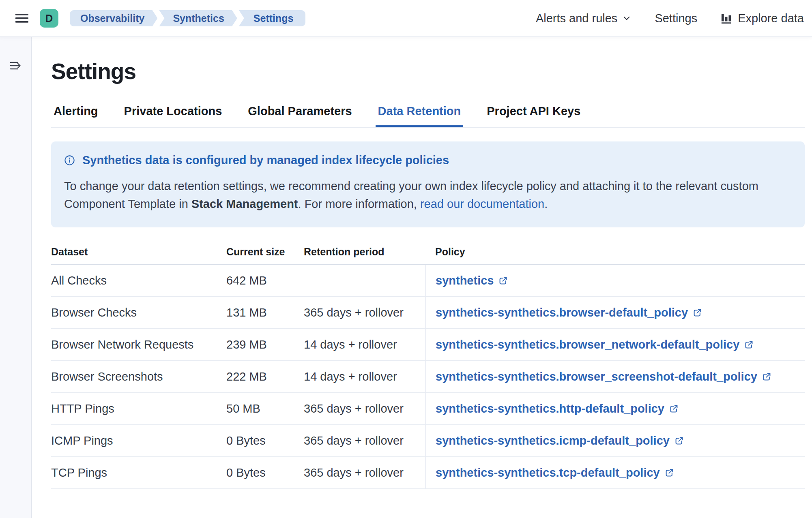 The height and width of the screenshot is (518, 812). I want to click on policy-link-label: synthetics-synthetics.icmp-default_polic…, so click(552, 441).